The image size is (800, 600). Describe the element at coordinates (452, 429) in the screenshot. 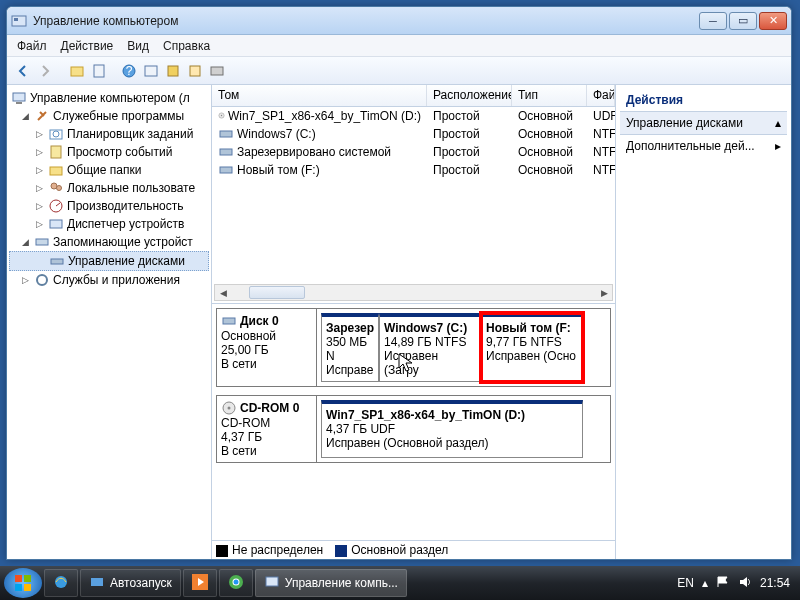

I see `partition-d: Win7_SP1_x86-x64_by_TimON (D:) 4,37 ГБ U…` at that location.